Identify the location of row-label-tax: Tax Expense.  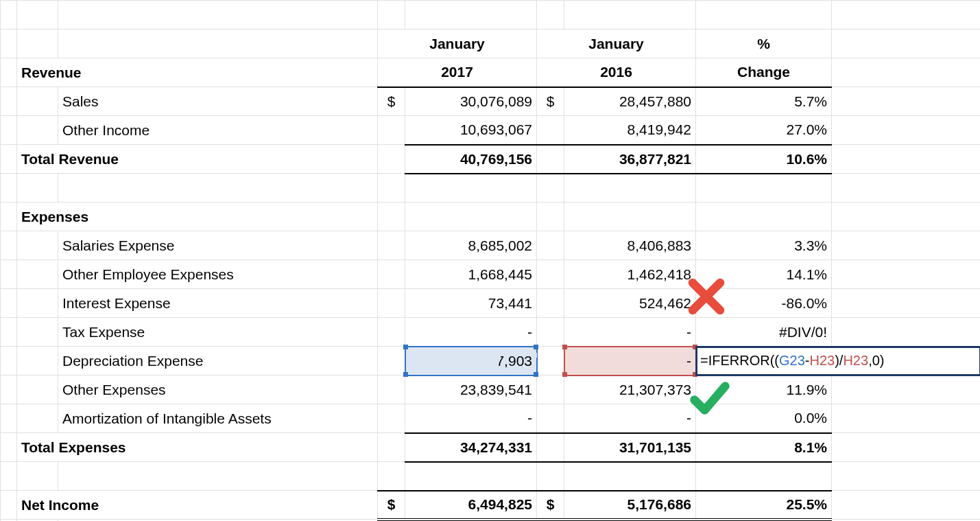
(218, 332).